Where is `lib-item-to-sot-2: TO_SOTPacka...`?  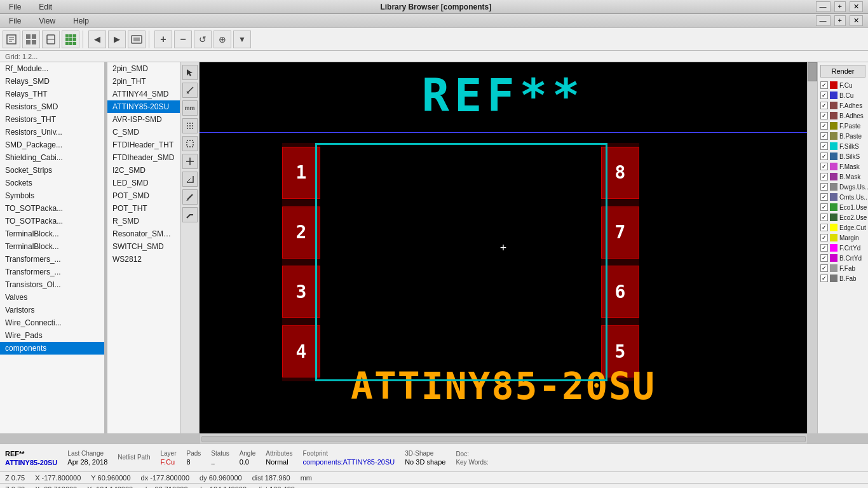 lib-item-to-sot-2: TO_SOTPacka... is located at coordinates (52, 221).